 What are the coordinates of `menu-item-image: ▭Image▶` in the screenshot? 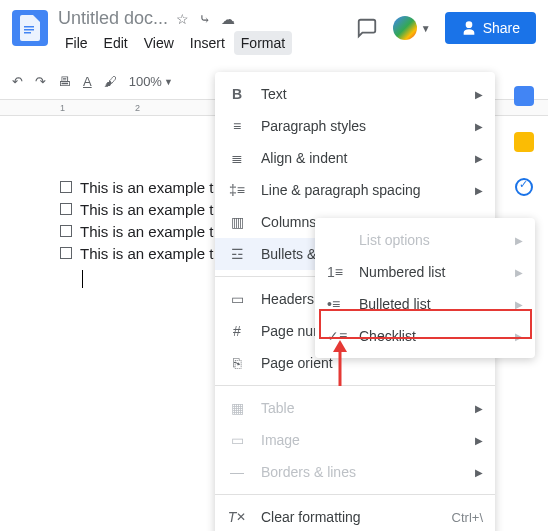 It's located at (355, 440).